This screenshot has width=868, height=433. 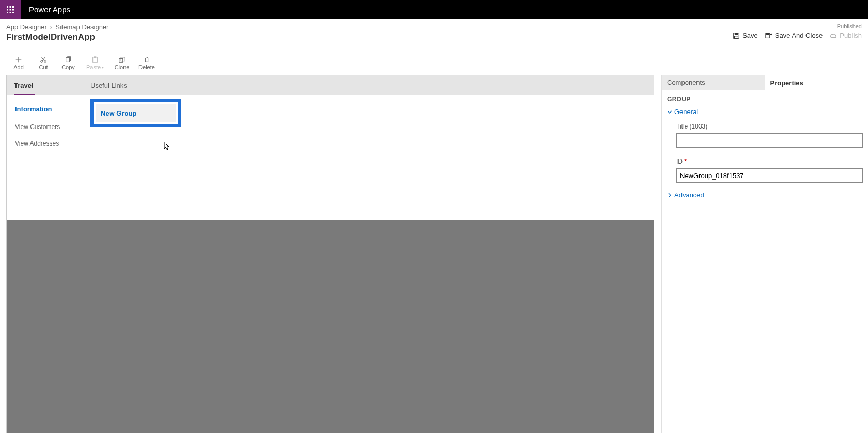 What do you see at coordinates (43, 60) in the screenshot?
I see `cut-icon` at bounding box center [43, 60].